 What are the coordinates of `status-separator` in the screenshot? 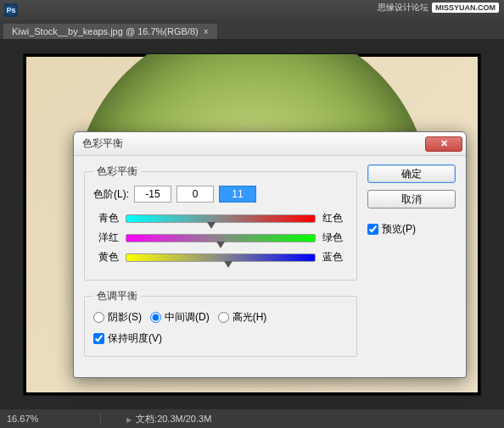 It's located at (100, 419).